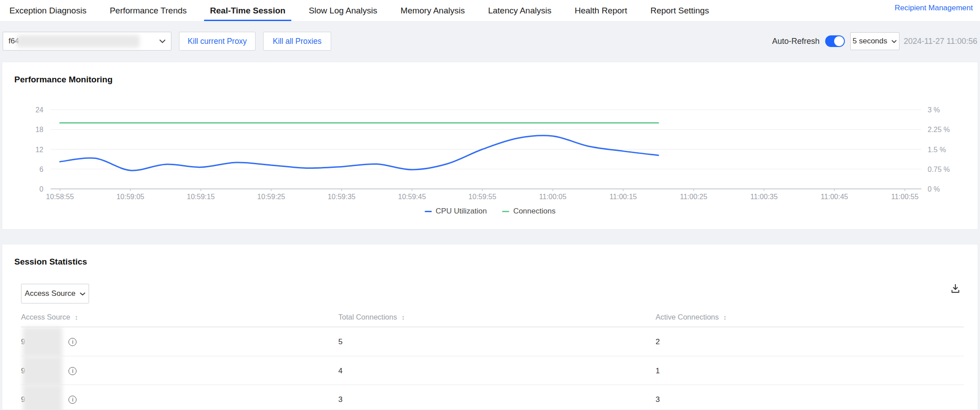  What do you see at coordinates (875, 41) in the screenshot?
I see `refresh-interval-select: 5 seconds` at bounding box center [875, 41].